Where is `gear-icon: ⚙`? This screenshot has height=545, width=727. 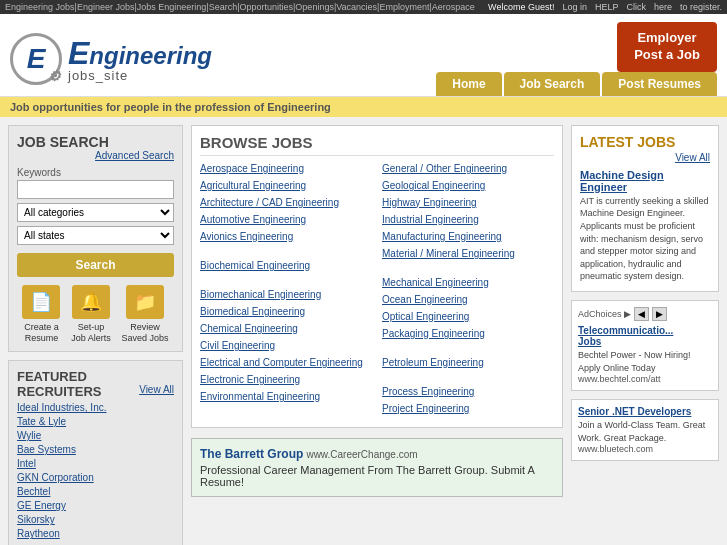
gear-icon: ⚙ is located at coordinates (54, 76).